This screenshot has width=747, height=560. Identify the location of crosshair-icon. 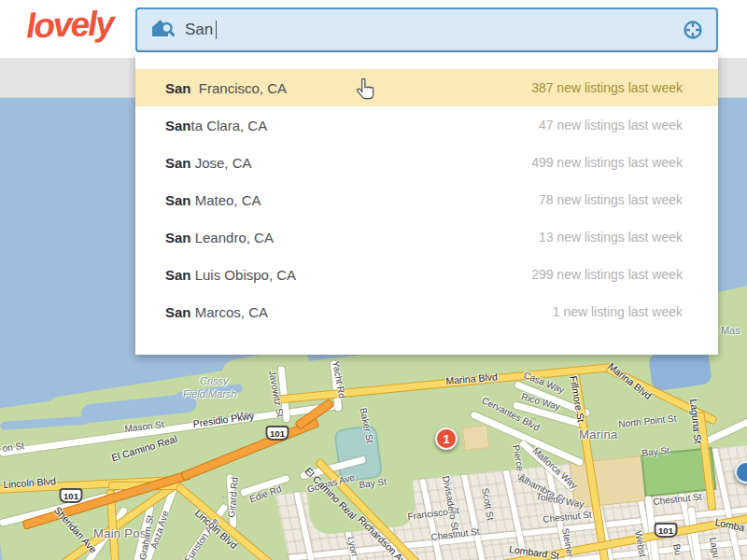
(693, 30).